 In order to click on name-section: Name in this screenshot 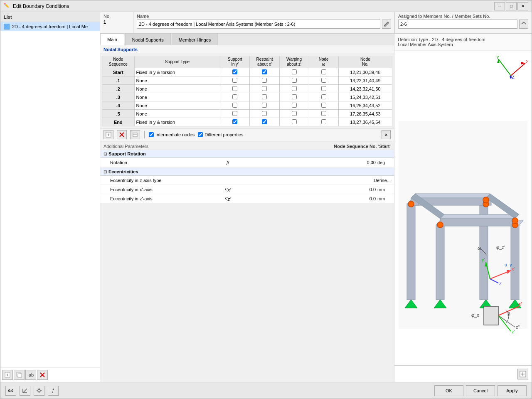, I will do `click(264, 22)`.